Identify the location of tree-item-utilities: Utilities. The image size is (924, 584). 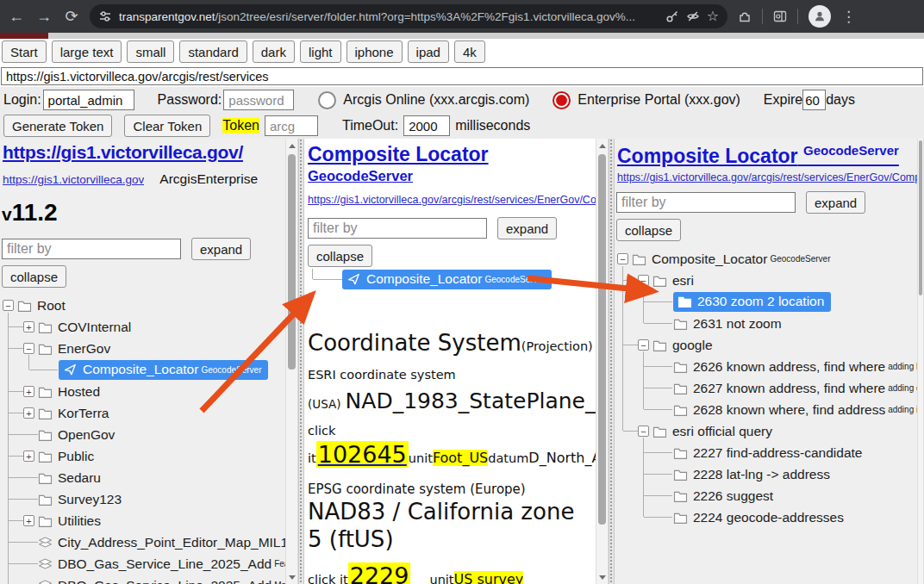
(143, 520).